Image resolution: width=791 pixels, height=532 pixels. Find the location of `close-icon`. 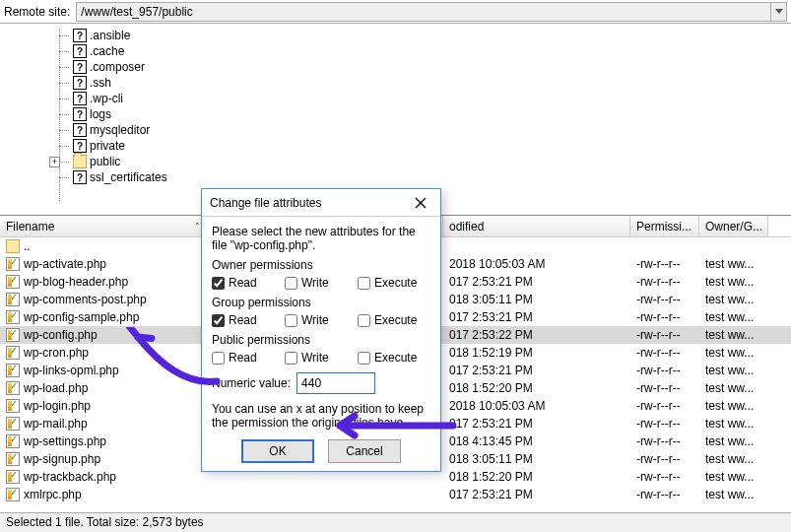

close-icon is located at coordinates (421, 203).